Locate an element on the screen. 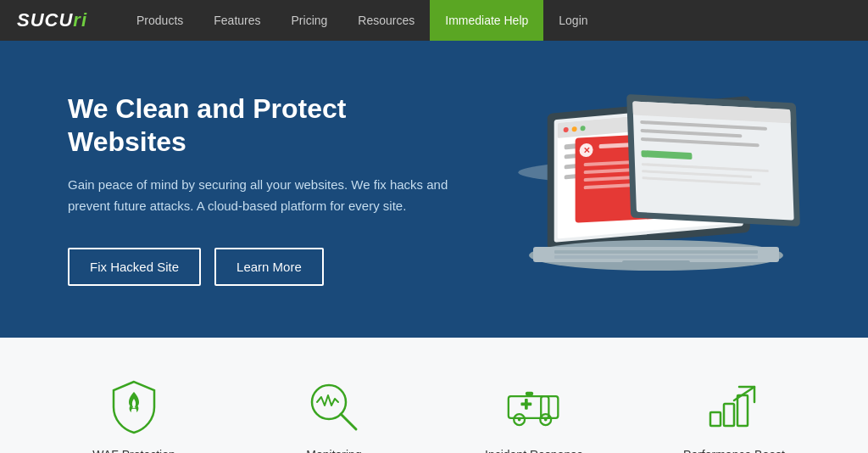 The image size is (868, 453). nav-pricing: Pricing is located at coordinates (310, 20).